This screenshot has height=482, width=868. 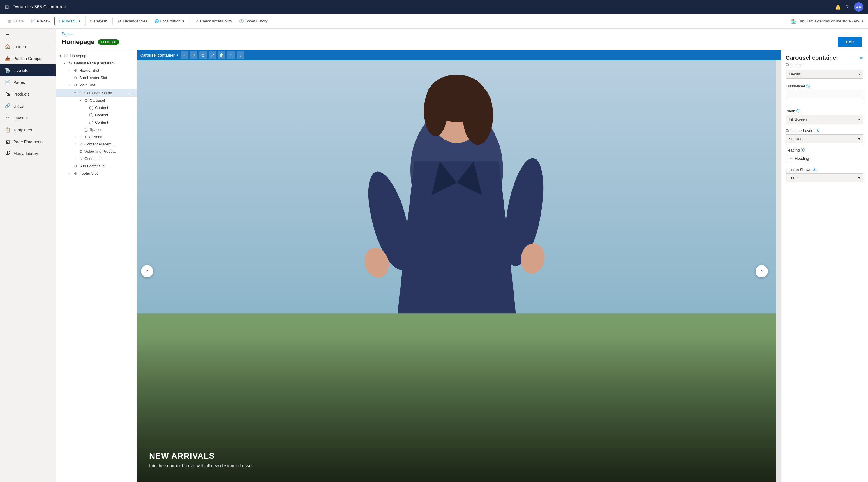 I want to click on show-history-button: 🕐 Show History, so click(x=253, y=21).